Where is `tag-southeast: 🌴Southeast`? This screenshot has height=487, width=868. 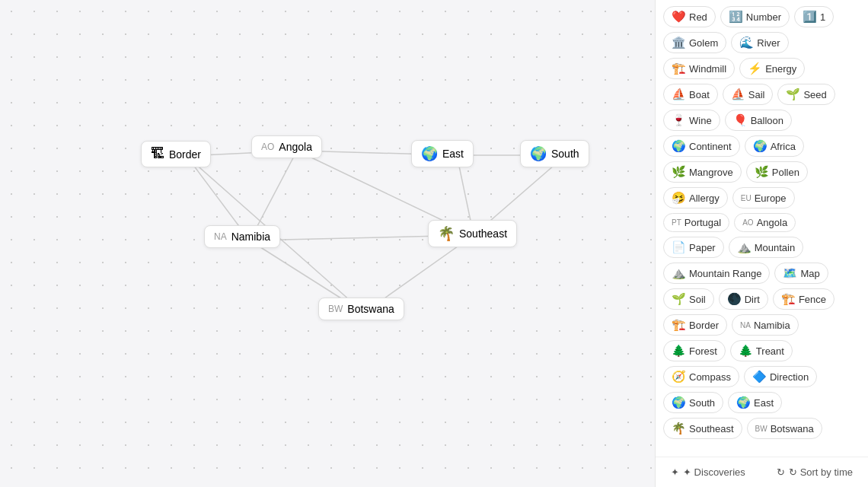
tag-southeast: 🌴Southeast is located at coordinates (703, 428).